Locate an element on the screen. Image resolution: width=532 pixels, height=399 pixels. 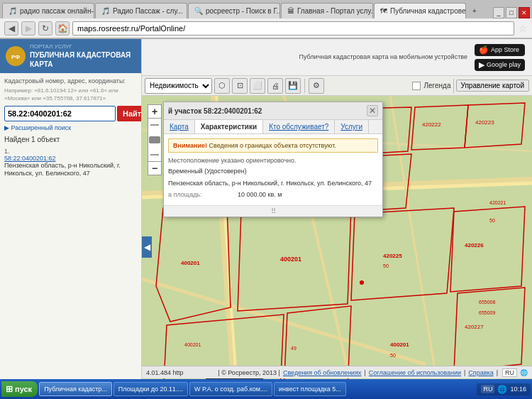
google-play-label: Google play is located at coordinates (504, 65).